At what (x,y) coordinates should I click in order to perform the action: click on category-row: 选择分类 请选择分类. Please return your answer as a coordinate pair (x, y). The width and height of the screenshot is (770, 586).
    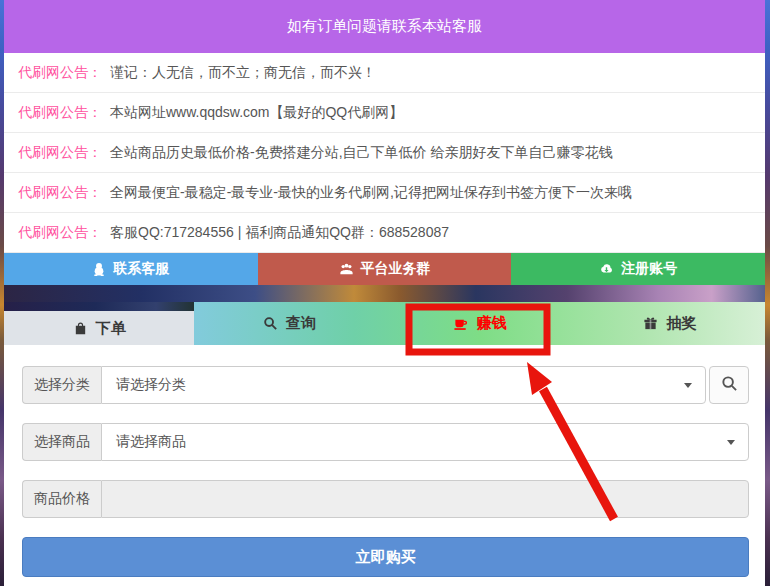
    Looking at the image, I should click on (386, 385).